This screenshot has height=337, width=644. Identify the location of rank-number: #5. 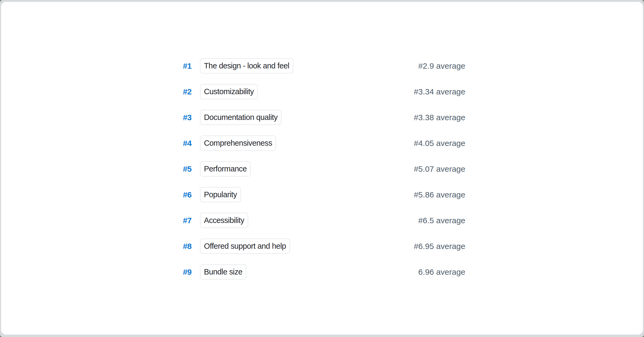
(181, 169).